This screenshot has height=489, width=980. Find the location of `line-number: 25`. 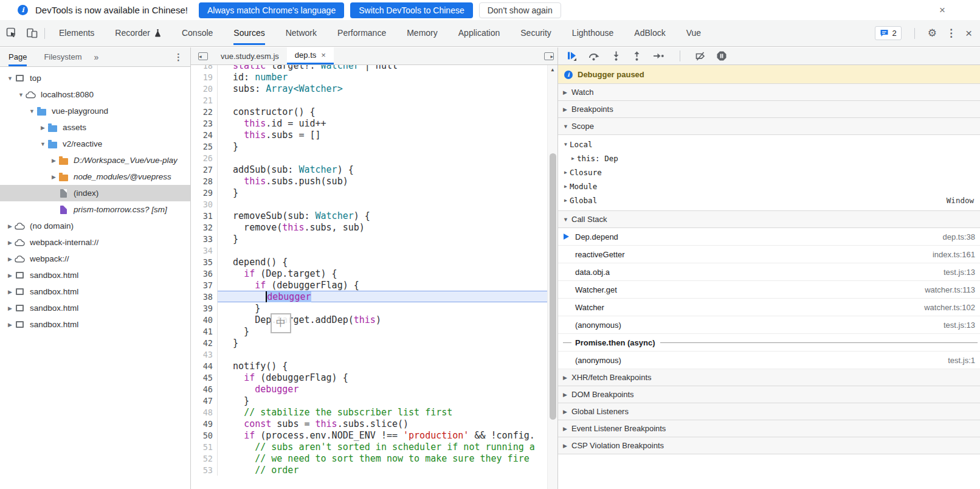

line-number: 25 is located at coordinates (204, 146).